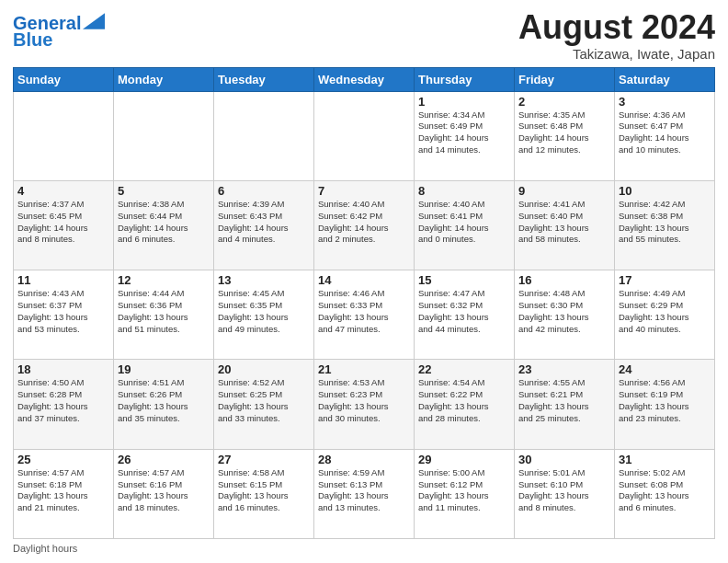 The height and width of the screenshot is (563, 728). I want to click on day-info: Sunrise: 4:38 AM Sunset: 6:44 PM Dayligh…, so click(164, 223).